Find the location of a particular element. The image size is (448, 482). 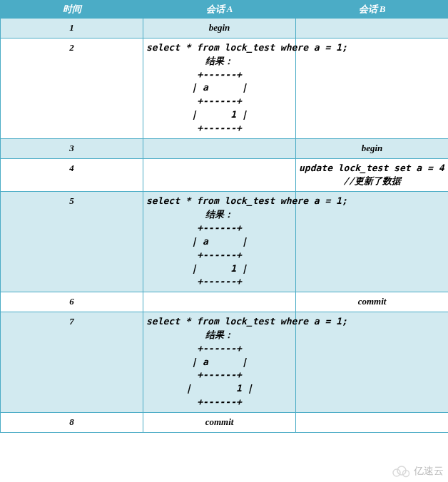

cell-time: 7 is located at coordinates (72, 362).